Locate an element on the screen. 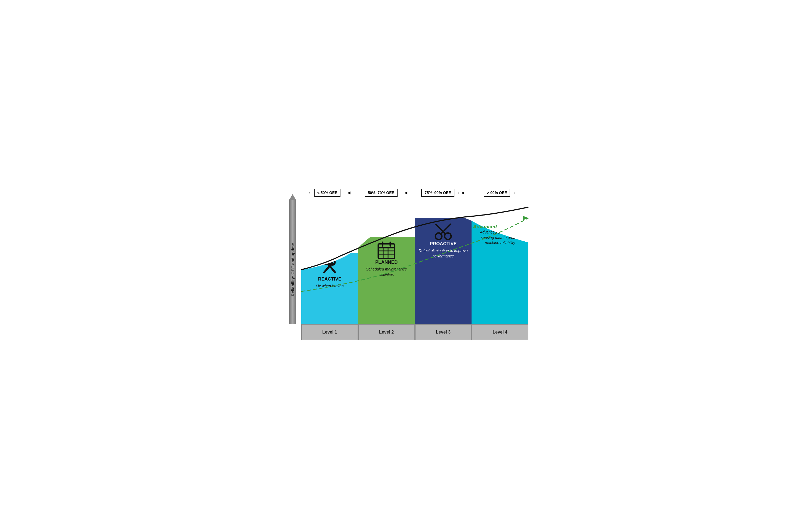 Image resolution: width=812 pixels, height=529 pixels. level-3: Level 3 is located at coordinates (444, 332).